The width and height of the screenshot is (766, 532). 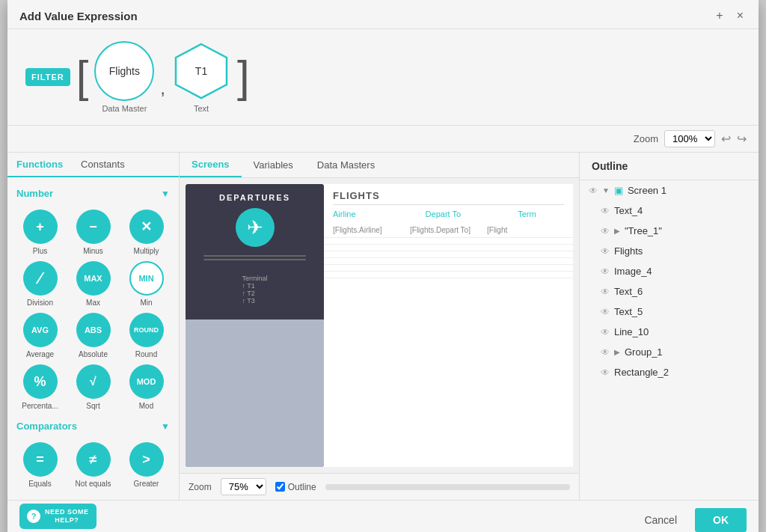 What do you see at coordinates (147, 284) in the screenshot?
I see `min-btn: MIN Min` at bounding box center [147, 284].